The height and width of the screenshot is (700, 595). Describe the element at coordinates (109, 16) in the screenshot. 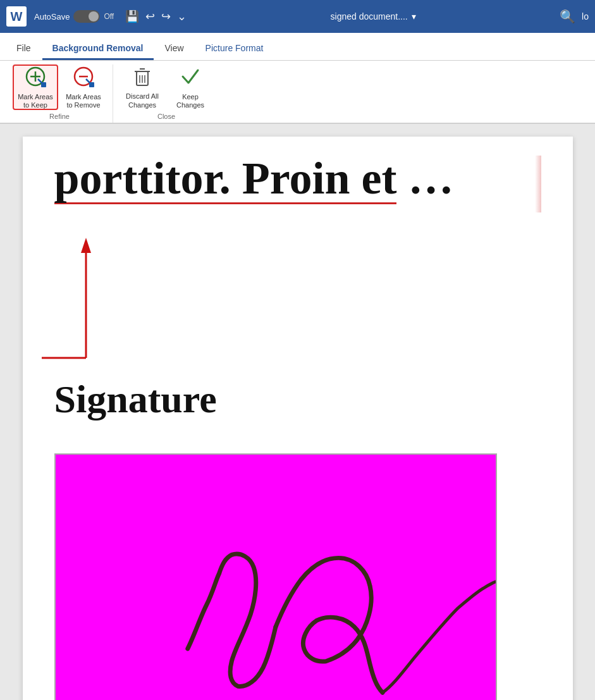

I see `toggle-state-label: Off` at that location.